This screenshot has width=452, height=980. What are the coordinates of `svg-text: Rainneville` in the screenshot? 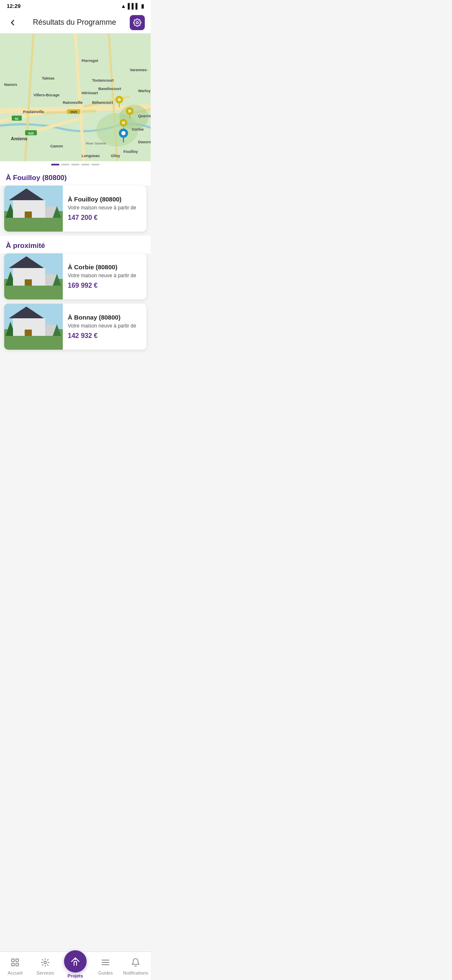 It's located at (73, 103).